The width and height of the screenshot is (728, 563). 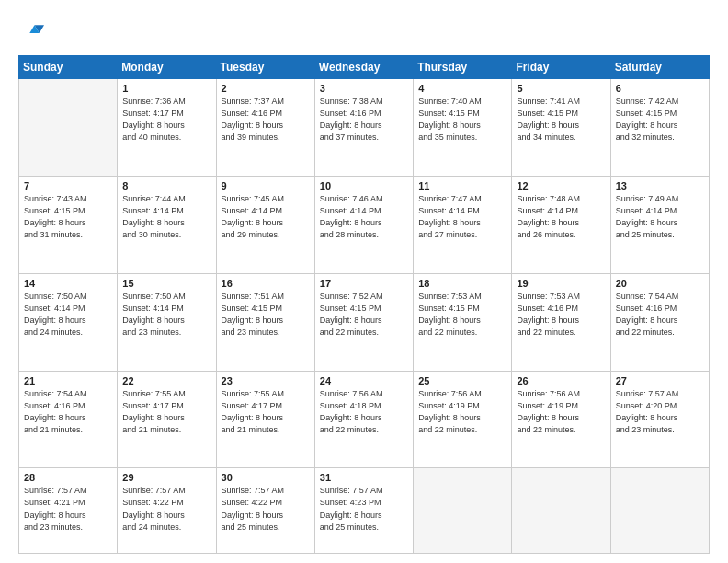 I want to click on day-cell: 23Sunrise: 7:55 AM Sunset: 4:17 PM Dayli…, so click(x=265, y=419).